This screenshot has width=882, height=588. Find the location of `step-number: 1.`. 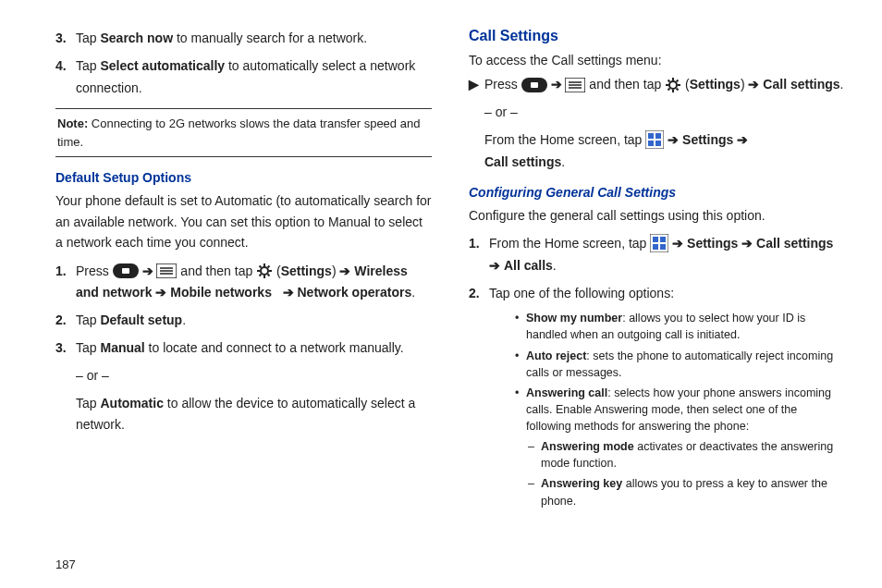

step-number: 1. is located at coordinates (479, 255).